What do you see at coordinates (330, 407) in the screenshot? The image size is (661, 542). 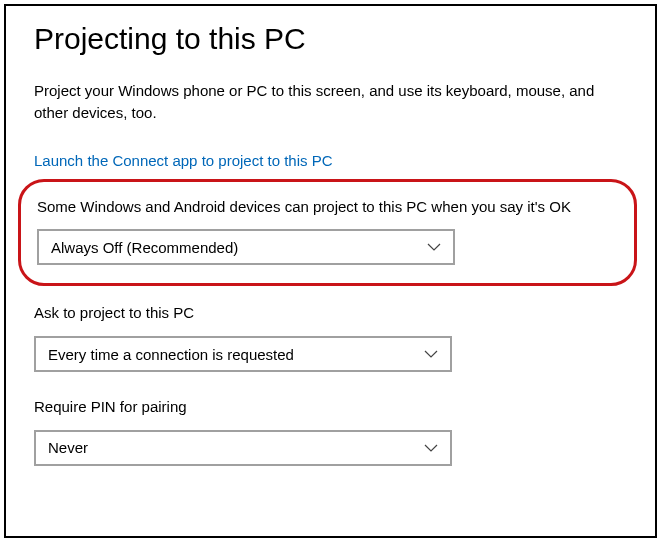 I see `require-pin-label: Require PIN for pairing` at bounding box center [330, 407].